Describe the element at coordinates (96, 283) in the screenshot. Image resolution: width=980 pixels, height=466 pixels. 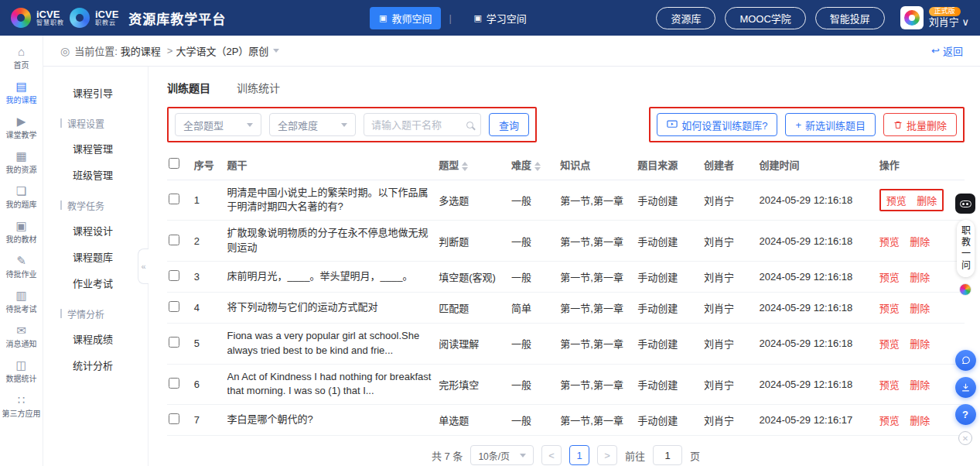
I see `course-menu-item: 作业考试` at that location.